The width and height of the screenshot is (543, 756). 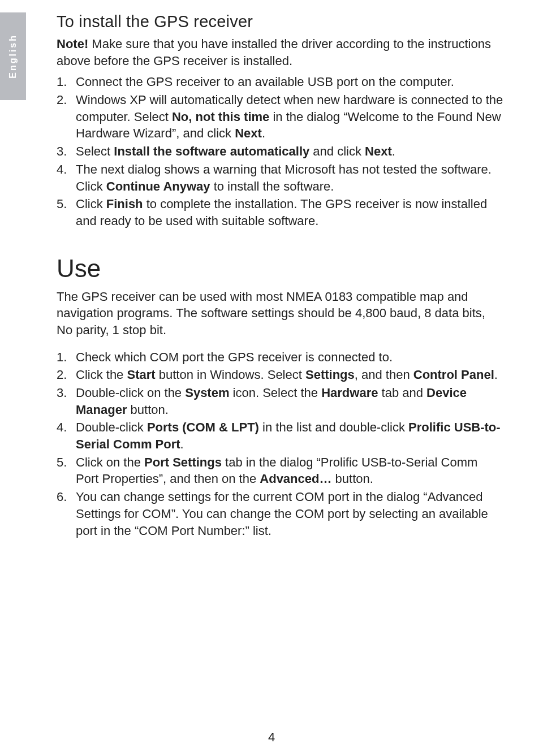 I want to click on note-prefix: Note!, so click(x=74, y=44).